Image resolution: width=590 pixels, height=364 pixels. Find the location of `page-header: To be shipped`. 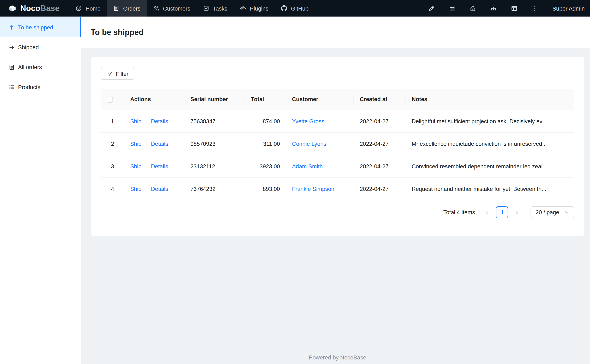

page-header: To be shipped is located at coordinates (335, 32).